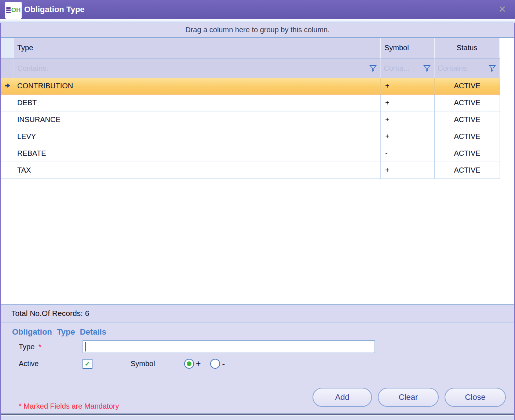  What do you see at coordinates (475, 397) in the screenshot?
I see `close-button: Close` at bounding box center [475, 397].